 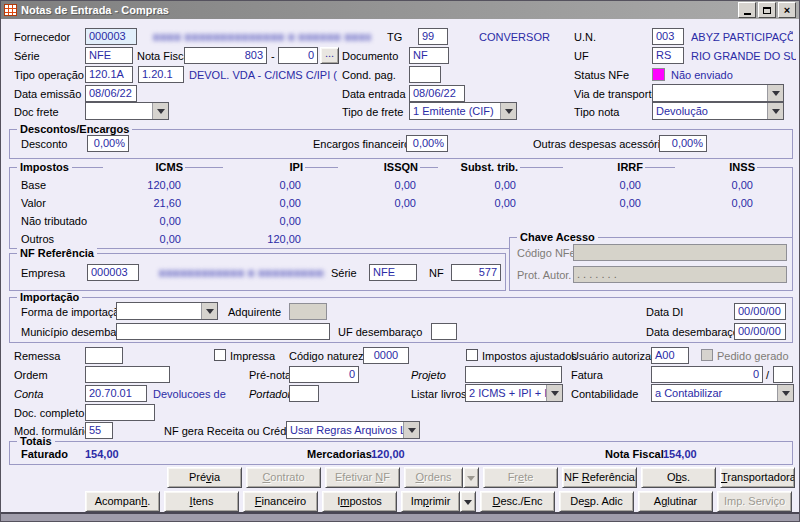 What do you see at coordinates (264, 167) in the screenshot?
I see `impostos-column-header: IPI` at bounding box center [264, 167].